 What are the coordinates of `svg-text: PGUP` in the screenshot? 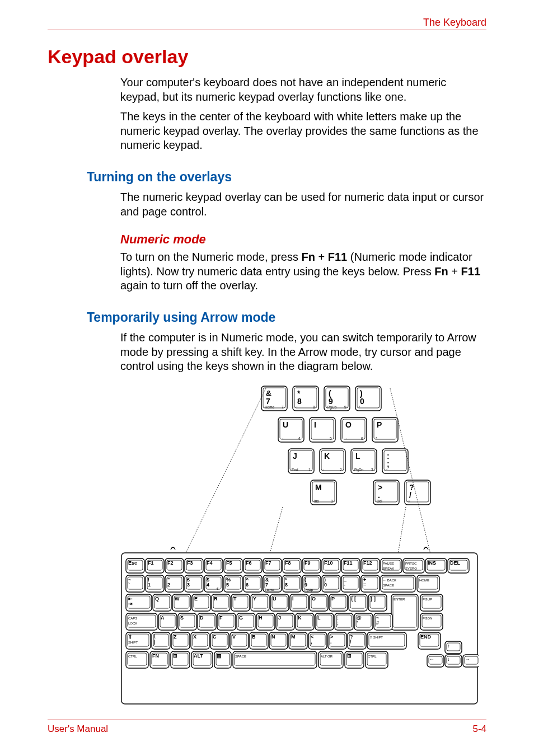 It's located at (428, 599).